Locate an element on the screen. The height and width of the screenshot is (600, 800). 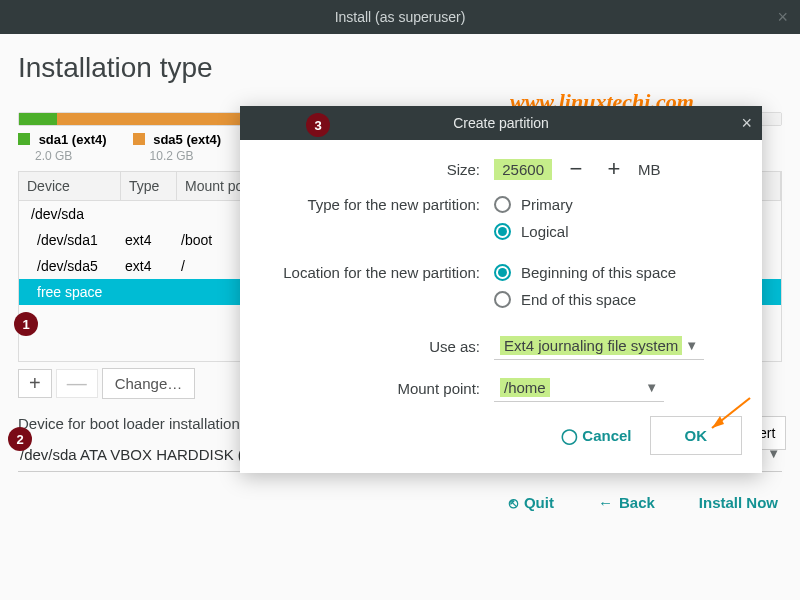
partition-location-label: Location for the new partition: is located at coordinates (377, 272).